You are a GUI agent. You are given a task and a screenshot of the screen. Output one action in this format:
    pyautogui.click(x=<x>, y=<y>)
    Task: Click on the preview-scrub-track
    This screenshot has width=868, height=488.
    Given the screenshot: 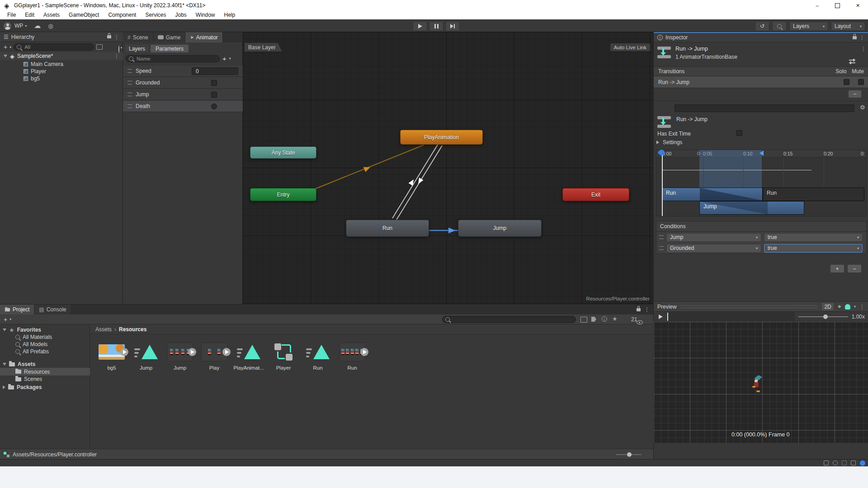 What is the action you would take?
    pyautogui.click(x=731, y=317)
    